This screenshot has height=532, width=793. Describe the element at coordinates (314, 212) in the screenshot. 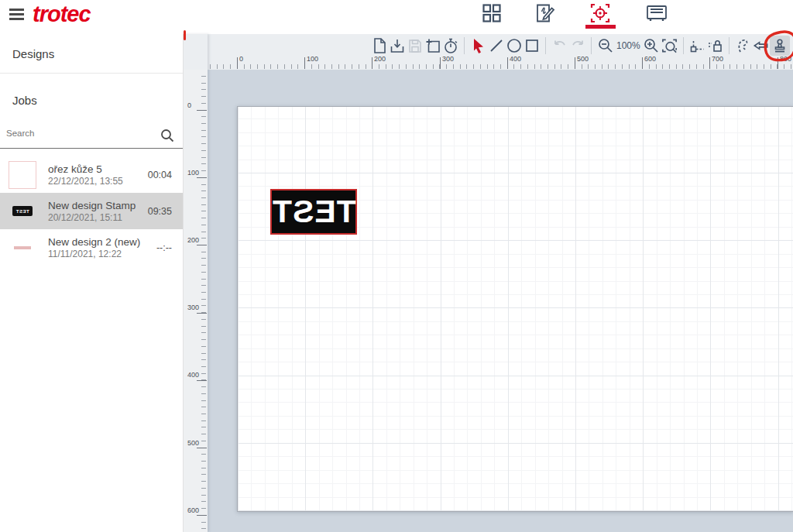

I see `stamp-object: TEST` at that location.